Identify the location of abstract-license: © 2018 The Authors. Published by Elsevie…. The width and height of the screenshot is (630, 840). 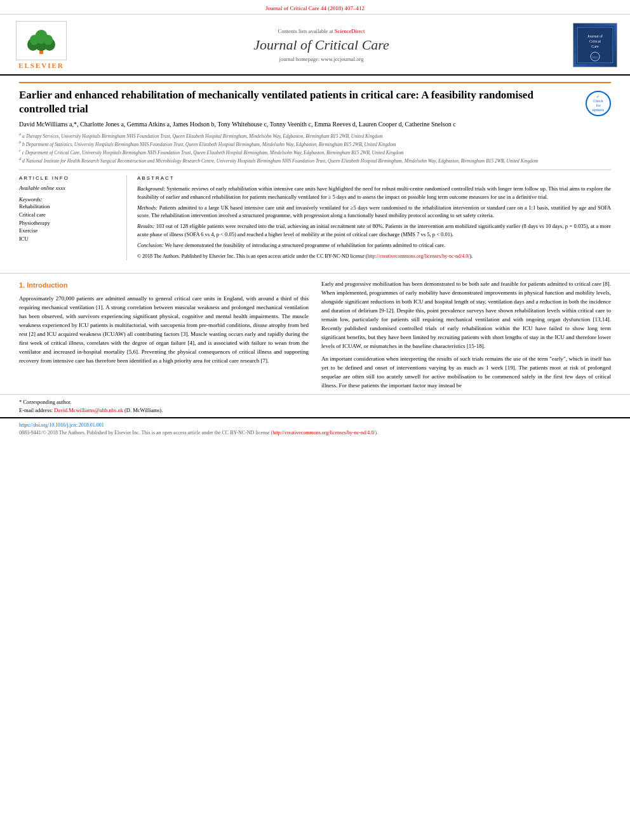
(374, 257).